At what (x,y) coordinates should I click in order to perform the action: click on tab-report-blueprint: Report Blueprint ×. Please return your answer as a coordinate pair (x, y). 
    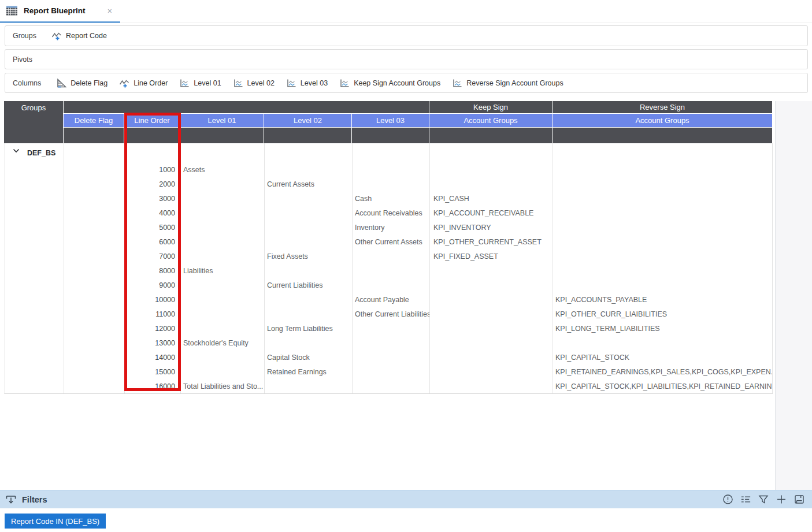
    Looking at the image, I should click on (60, 10).